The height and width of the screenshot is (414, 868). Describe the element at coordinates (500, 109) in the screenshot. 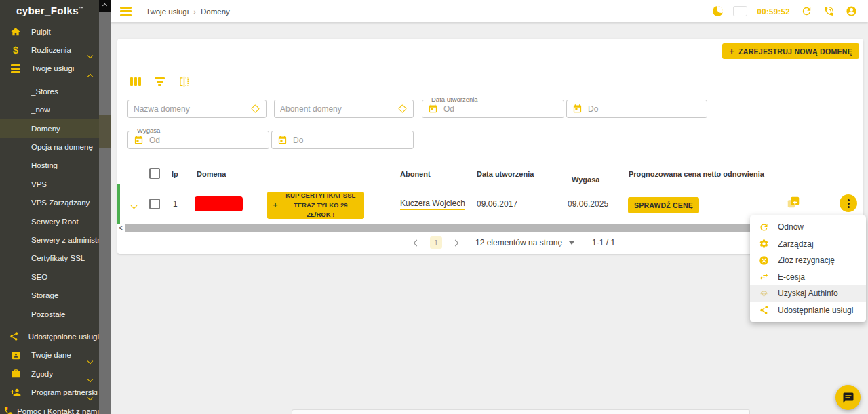

I see `created-from-input` at that location.